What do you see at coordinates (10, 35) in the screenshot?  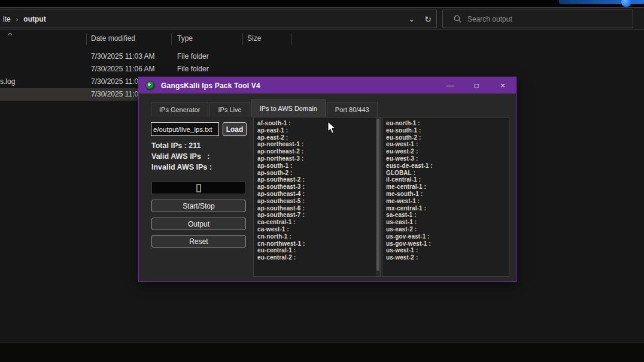 I see `sort-ascending-icon: ^` at bounding box center [10, 35].